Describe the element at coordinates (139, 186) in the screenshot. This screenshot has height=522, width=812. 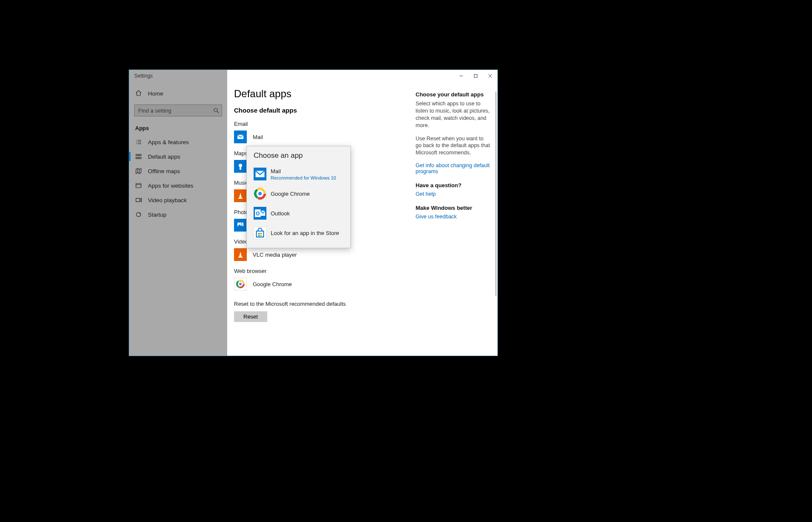
I see `websites-icon` at that location.